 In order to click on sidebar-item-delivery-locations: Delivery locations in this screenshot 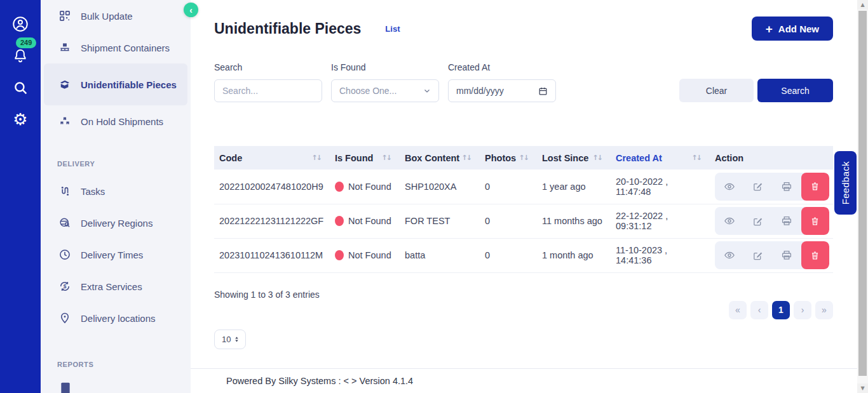, I will do `click(116, 318)`.